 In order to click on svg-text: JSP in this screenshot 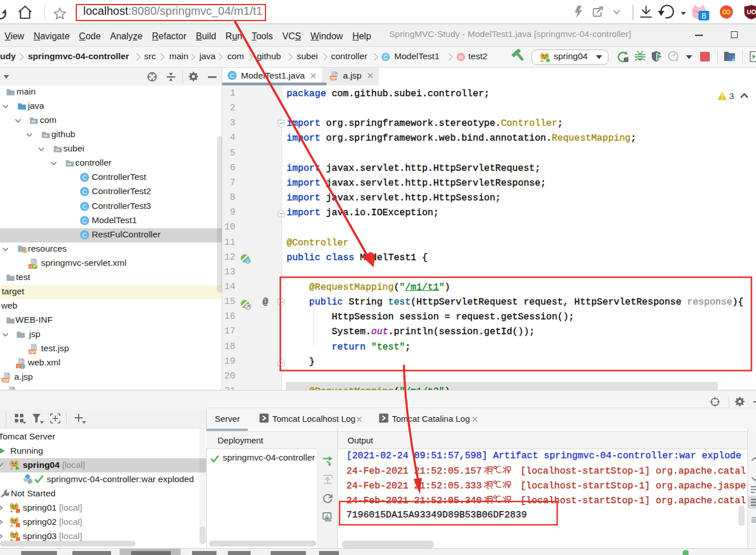, I will do `click(334, 77)`.